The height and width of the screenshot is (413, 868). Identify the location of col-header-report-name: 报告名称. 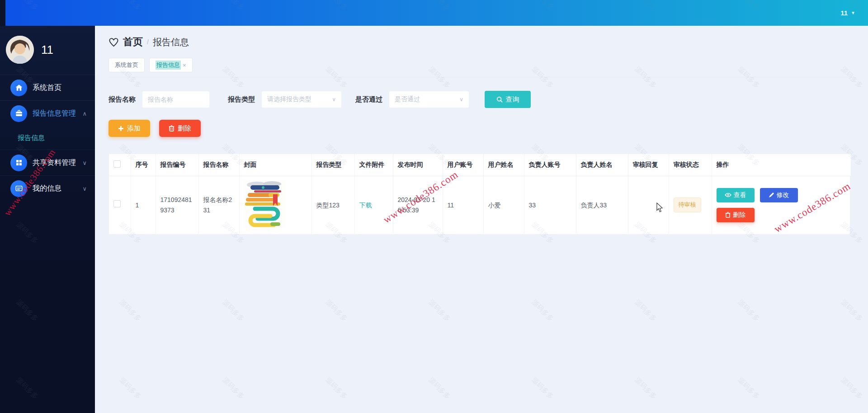
(219, 165).